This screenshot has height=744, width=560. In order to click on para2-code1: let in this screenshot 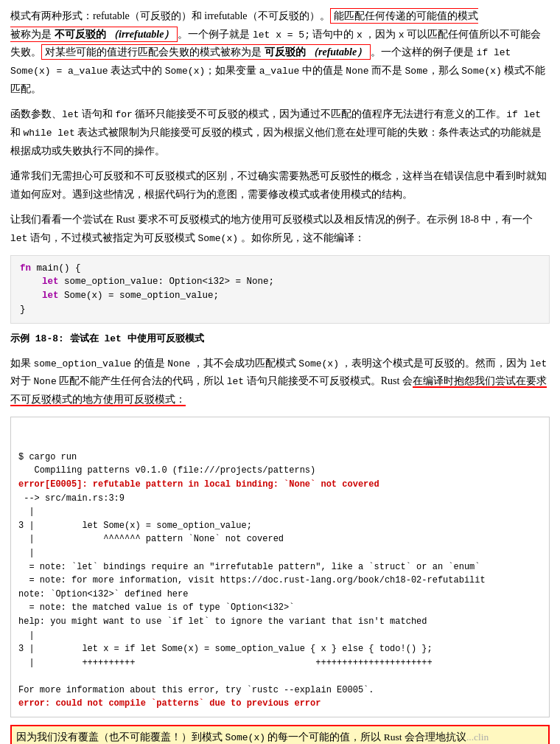, I will do `click(71, 115)`.